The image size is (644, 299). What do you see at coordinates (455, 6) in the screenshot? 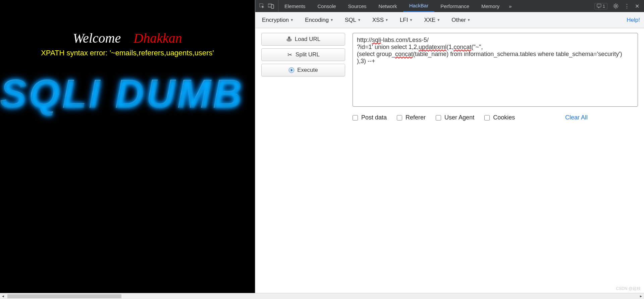
I see `tab-performance: Performance` at bounding box center [455, 6].